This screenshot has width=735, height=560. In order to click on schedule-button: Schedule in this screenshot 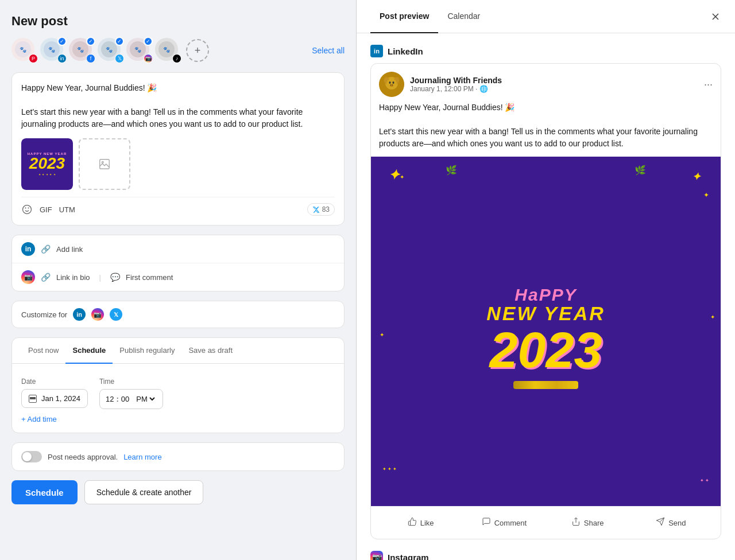, I will do `click(45, 492)`.